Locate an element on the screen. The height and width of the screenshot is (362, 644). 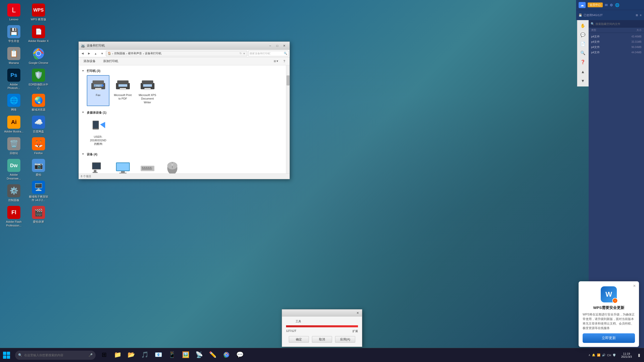
desktop-icon-illustrator-label: Adobe Illustra... is located at coordinates (14, 131).